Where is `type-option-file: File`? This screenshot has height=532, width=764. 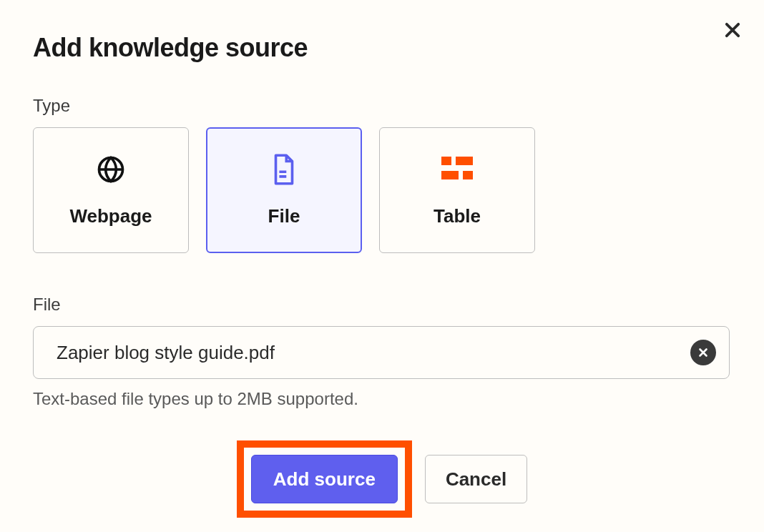
type-option-file: File is located at coordinates (284, 190).